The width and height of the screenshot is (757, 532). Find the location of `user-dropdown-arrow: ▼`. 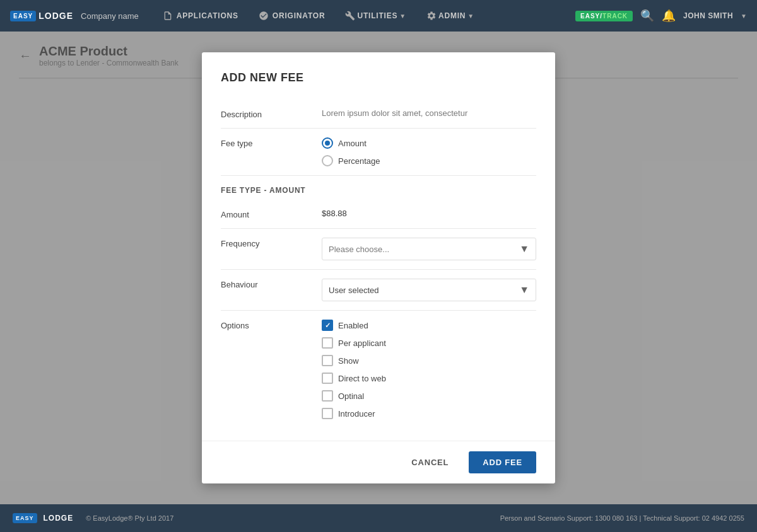

user-dropdown-arrow: ▼ is located at coordinates (744, 16).